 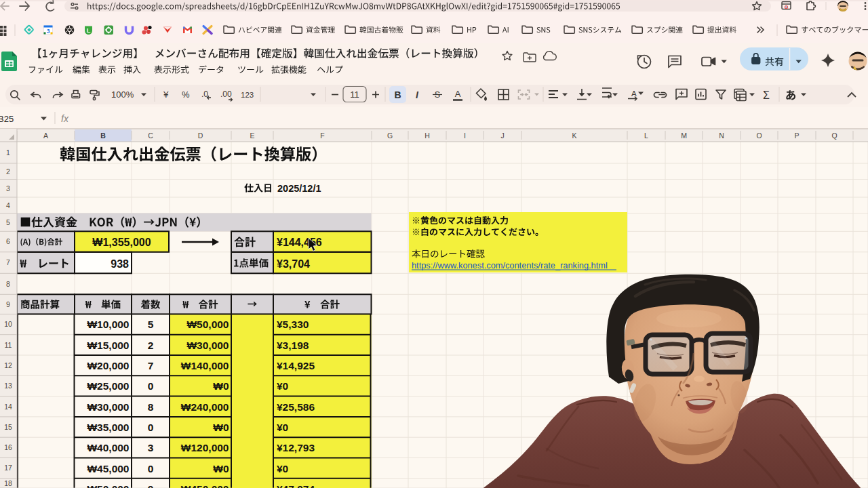 I want to click on svg-text: 4, so click(x=8, y=205).